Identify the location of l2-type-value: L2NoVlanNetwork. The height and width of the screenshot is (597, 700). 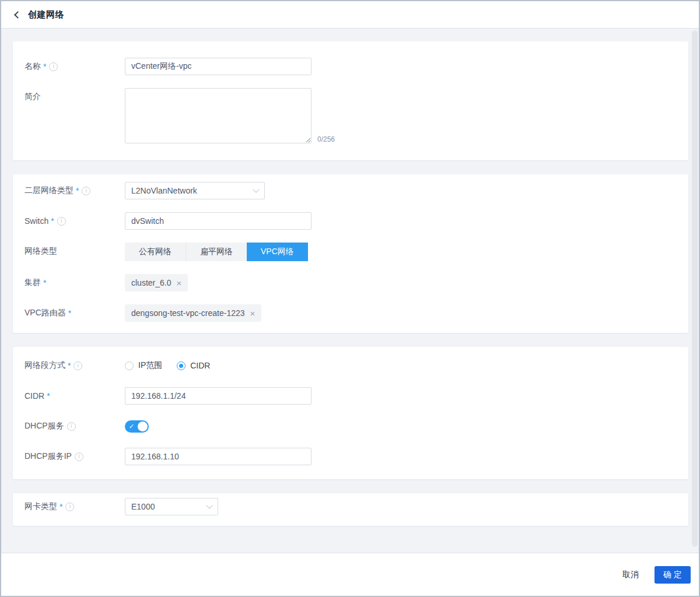
(164, 191).